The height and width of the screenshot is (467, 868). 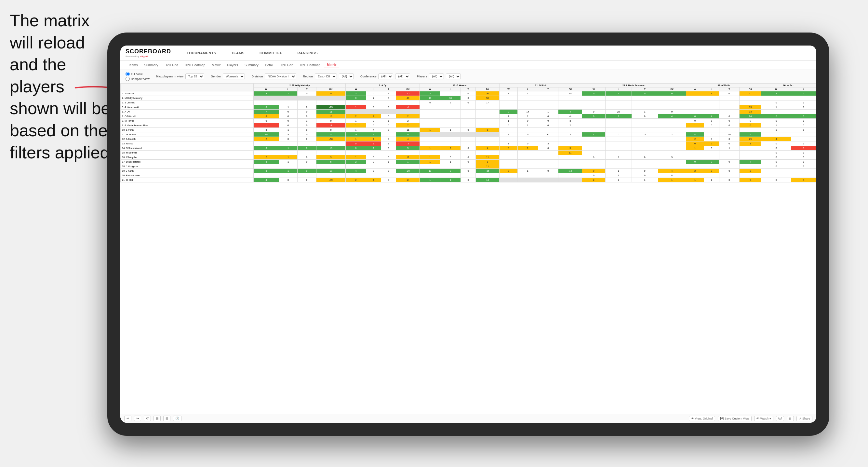 I want to click on sub-w3: W, so click(x=430, y=90).